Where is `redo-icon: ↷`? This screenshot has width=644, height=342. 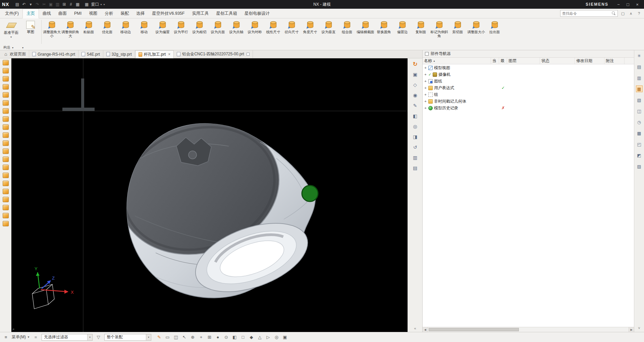
redo-icon: ↷ is located at coordinates (37, 4).